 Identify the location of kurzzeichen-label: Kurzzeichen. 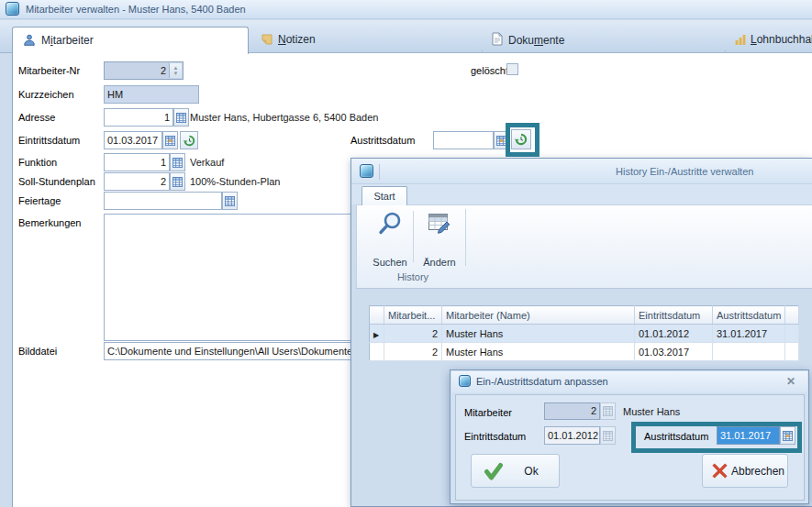
(46, 94).